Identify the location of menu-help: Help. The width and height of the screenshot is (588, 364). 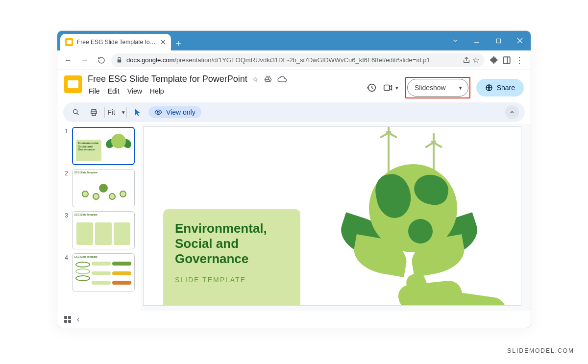
(157, 91).